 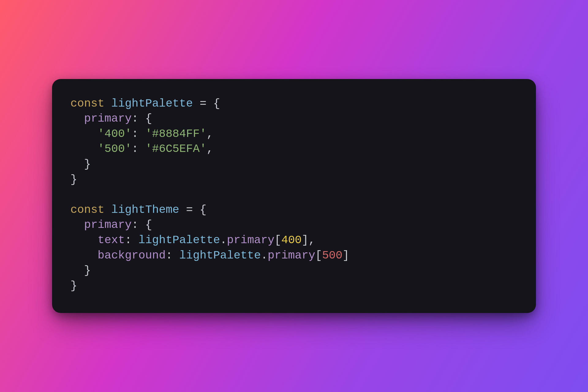 I want to click on index-500: 500, so click(x=333, y=255).